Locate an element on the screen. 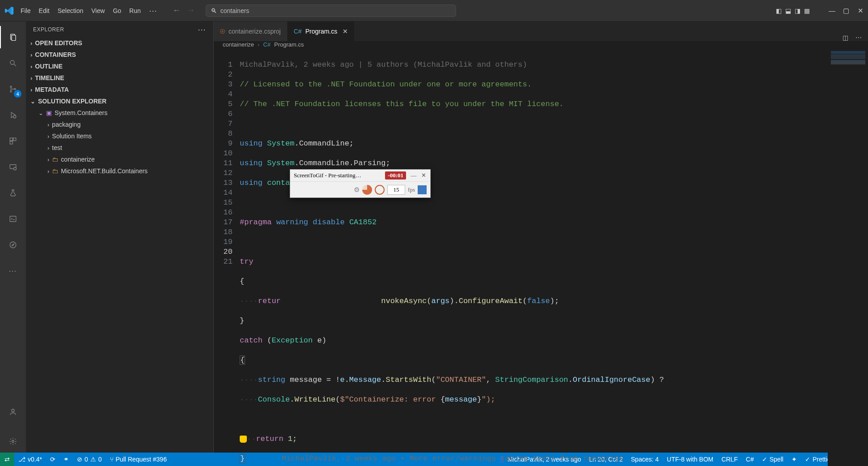  screentogif-window: ScreenToGif - Pre-starting… -00:01 ― ✕ ⚙… is located at coordinates (360, 184).